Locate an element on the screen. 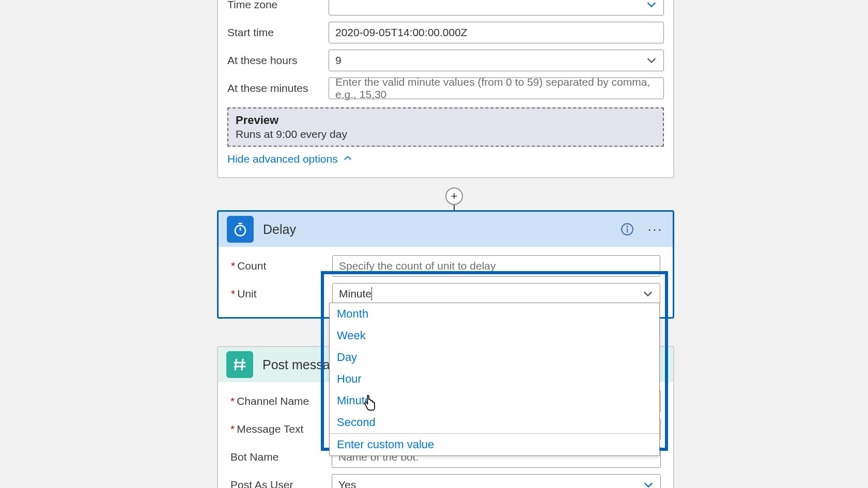 This screenshot has width=868, height=488. row-post-as-user: Post As User Yes is located at coordinates (445, 479).